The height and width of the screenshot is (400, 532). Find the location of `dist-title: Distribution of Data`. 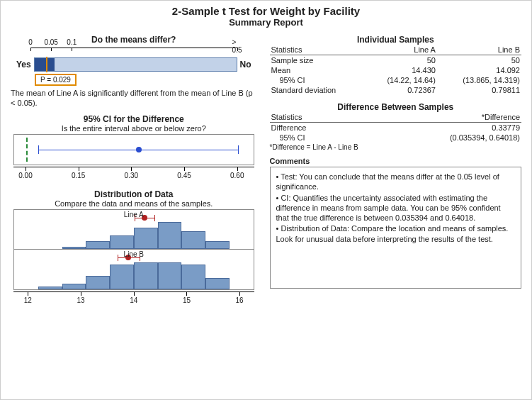

dist-title: Distribution of Data is located at coordinates (134, 194).